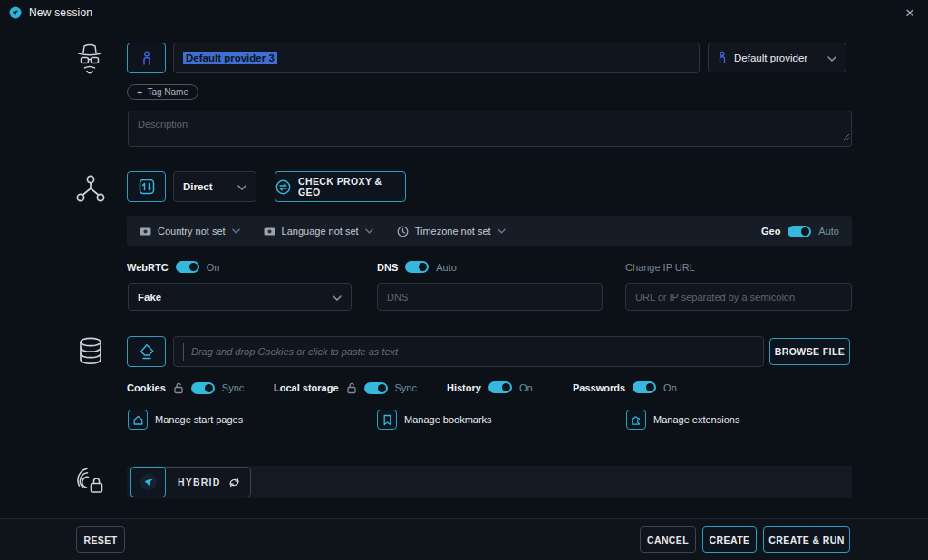 This screenshot has width=928, height=560. I want to click on close-icon: ✕, so click(910, 13).